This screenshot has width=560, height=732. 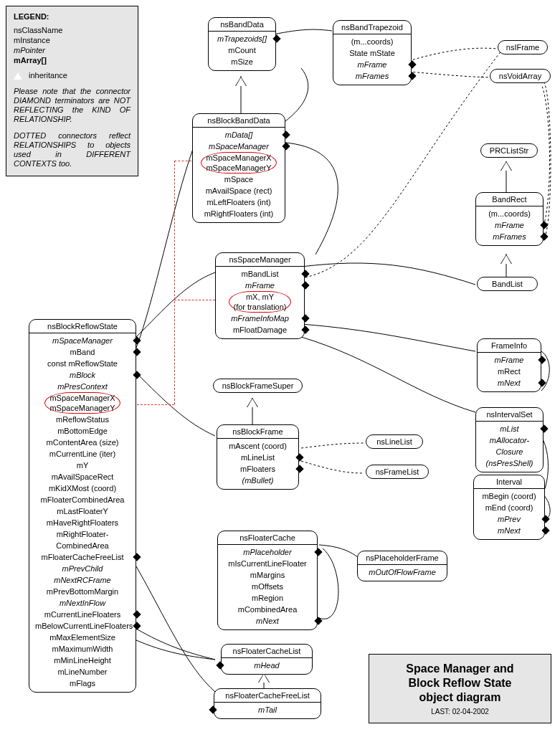 I want to click on attr-row: mContentArea (size), so click(x=82, y=442).